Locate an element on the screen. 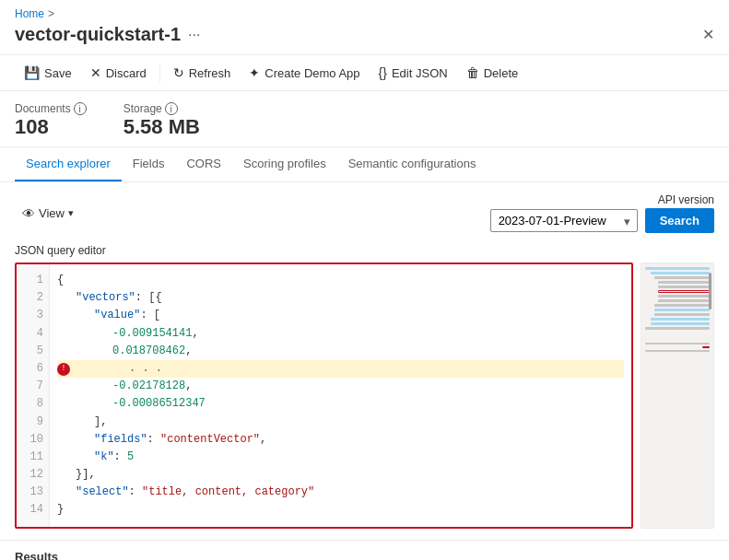 This screenshot has width=729, height=560. code-line-9: ], is located at coordinates (341, 422).